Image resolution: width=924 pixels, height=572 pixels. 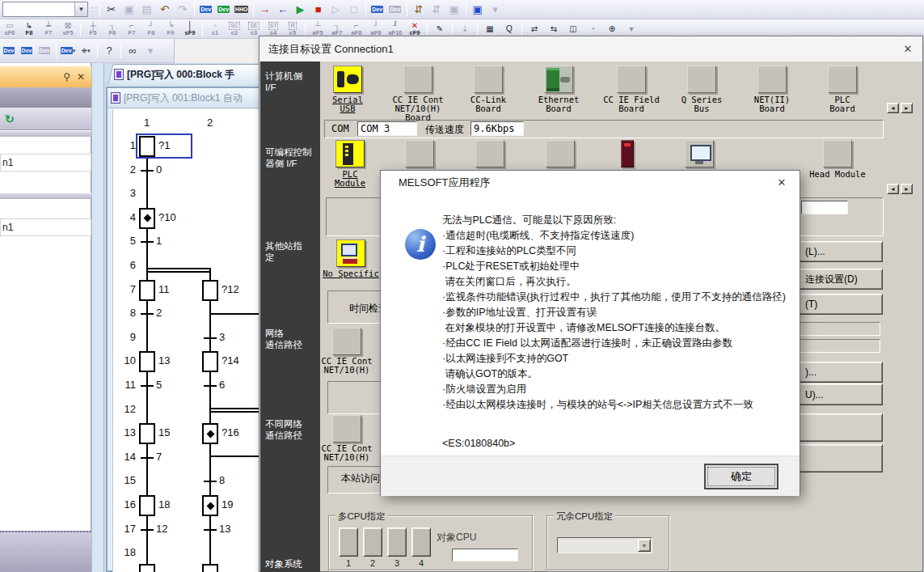 I want to click on pc-if-device-label: PLC Board, so click(x=842, y=104).